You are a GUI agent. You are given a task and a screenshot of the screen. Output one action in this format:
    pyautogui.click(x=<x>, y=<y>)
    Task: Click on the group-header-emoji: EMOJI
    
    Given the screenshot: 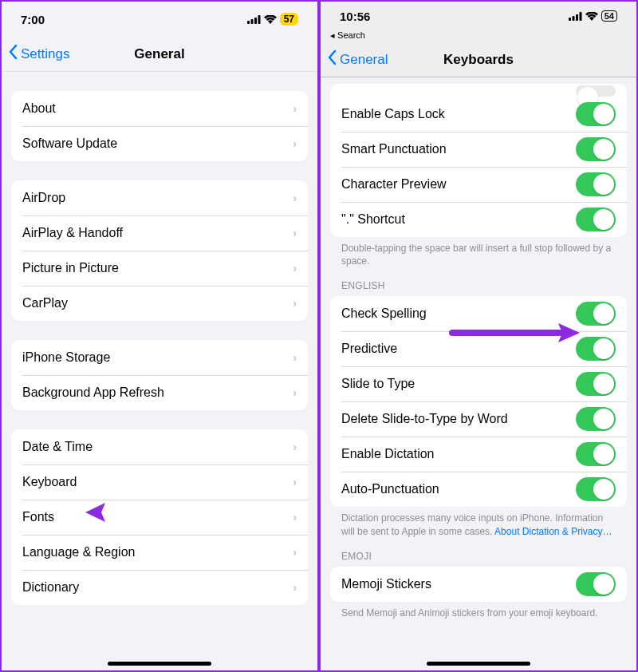 What is the action you would take?
    pyautogui.click(x=478, y=559)
    